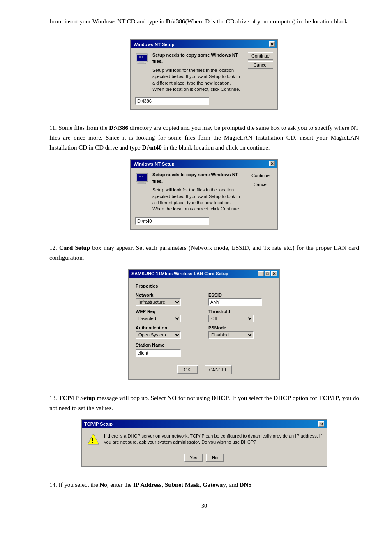  What do you see at coordinates (204, 350) in the screenshot?
I see `station-name-row: Station Name` at bounding box center [204, 350].